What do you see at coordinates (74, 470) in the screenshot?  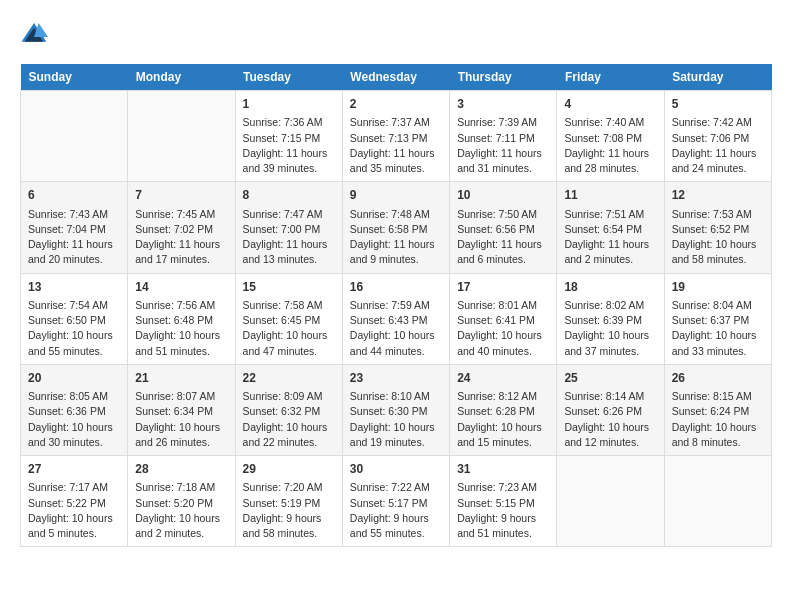 I see `day-number: 27` at bounding box center [74, 470].